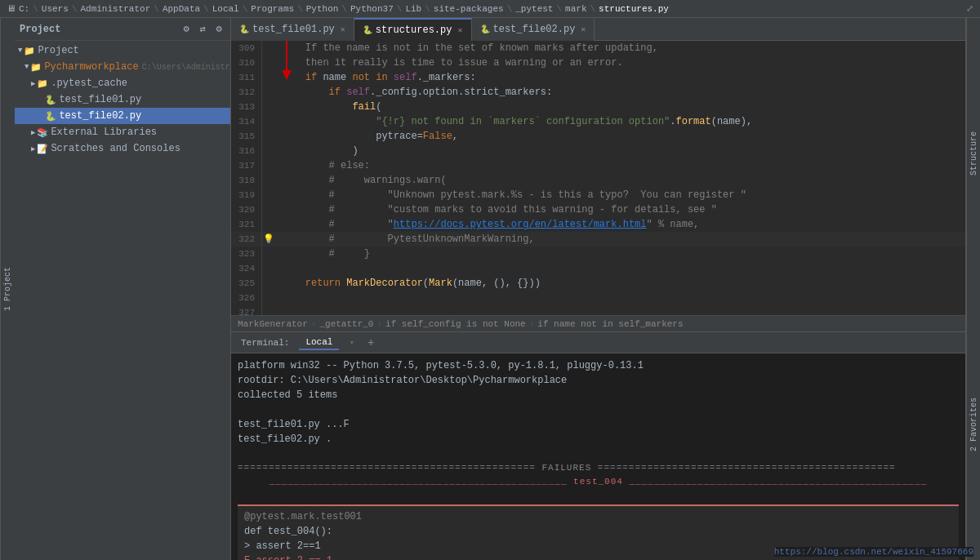 Image resolution: width=980 pixels, height=560 pixels. What do you see at coordinates (598, 195) in the screenshot?
I see `code-line-319: 319 # "Unknown pytest.mark.%s - is this …` at bounding box center [598, 195].